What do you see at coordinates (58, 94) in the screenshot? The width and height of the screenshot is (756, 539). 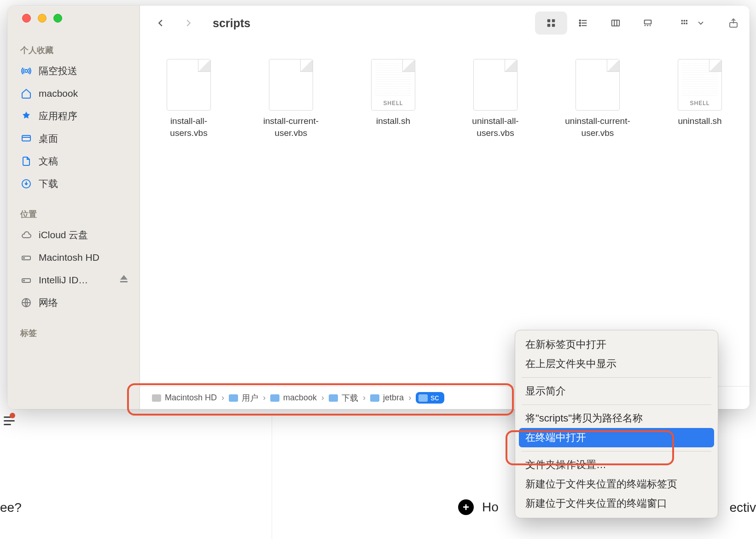 I see `sidebar-item-label: macbook` at bounding box center [58, 94].